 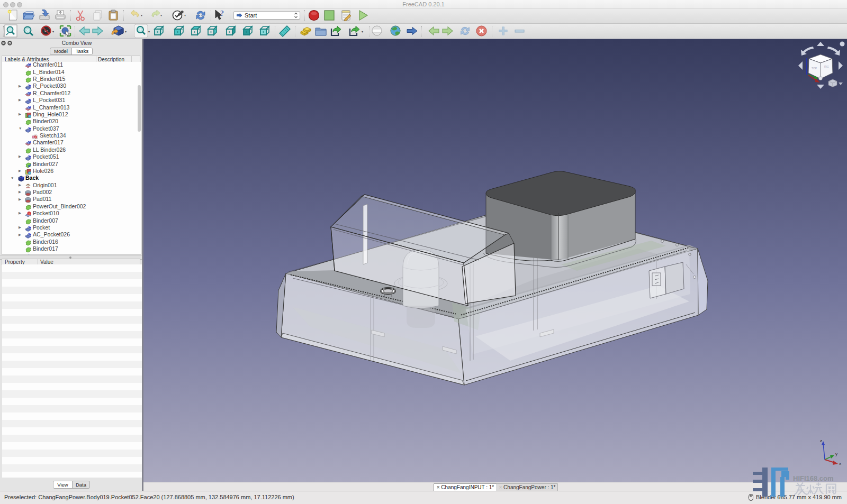 What do you see at coordinates (814, 68) in the screenshot?
I see `svg-text: TOP` at bounding box center [814, 68].